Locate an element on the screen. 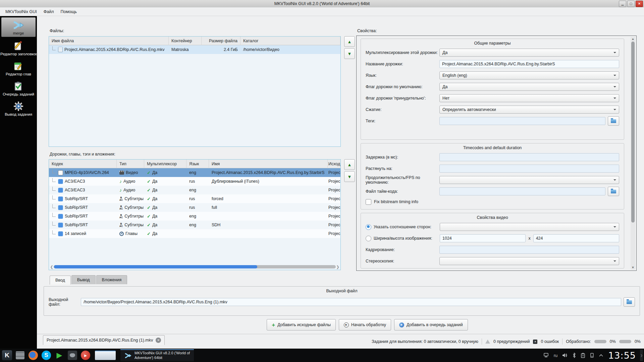 The height and width of the screenshot is (362, 644). minimize-button: ▁ is located at coordinates (623, 4).